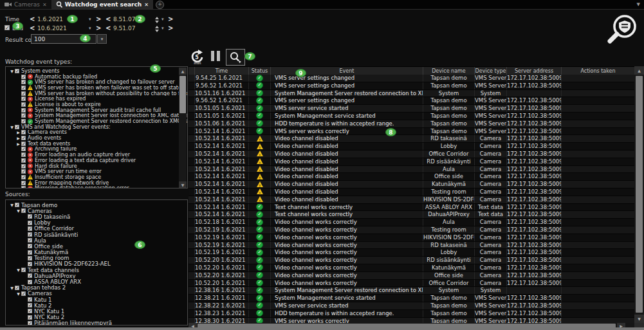 Image resolution: width=644 pixels, height=330 pixels. What do you see at coordinates (98, 275) in the screenshot?
I see `source-item: ✓DahuaAPIProxy` at bounding box center [98, 275].